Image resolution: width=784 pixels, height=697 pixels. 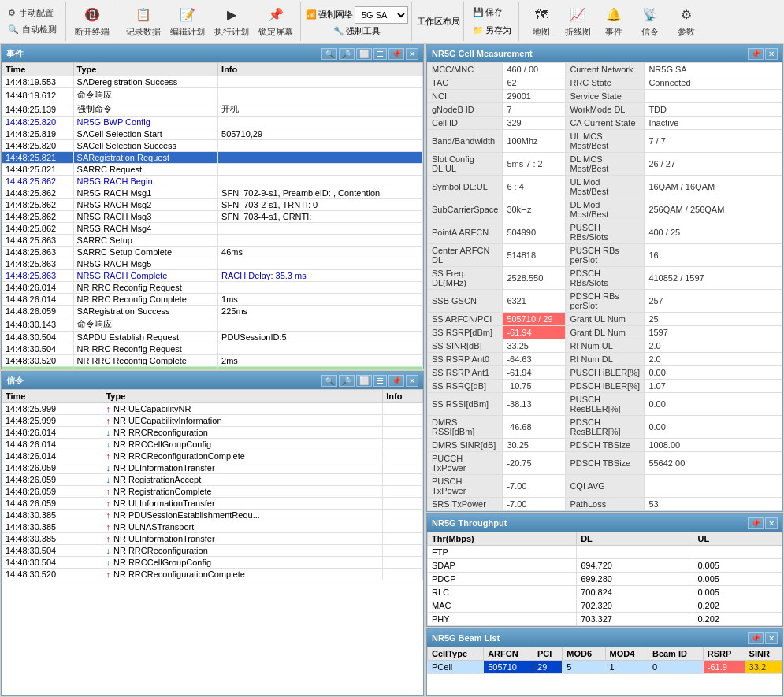 What do you see at coordinates (756, 54) in the screenshot?
I see `cell-meas-pin-icon: 📌` at bounding box center [756, 54].